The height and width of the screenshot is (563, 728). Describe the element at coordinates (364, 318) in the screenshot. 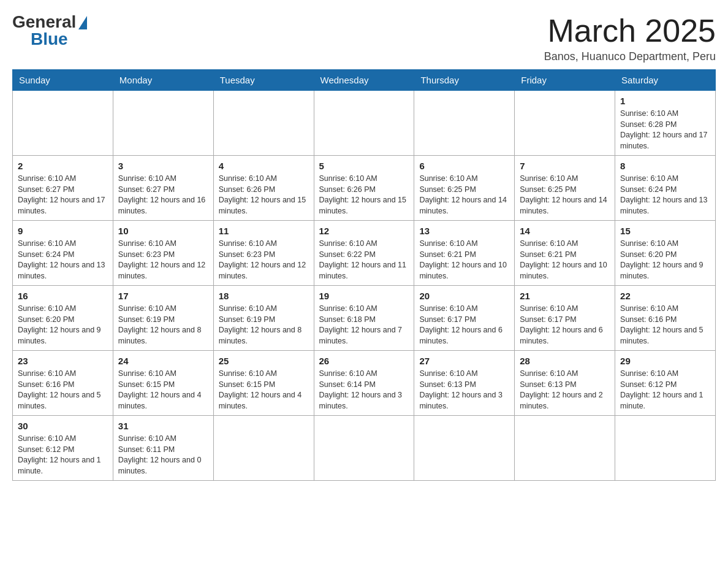

I see `calendar-week-row: 16Sunrise: 6:10 AM Sunset: 6:20 PM Dayli…` at that location.